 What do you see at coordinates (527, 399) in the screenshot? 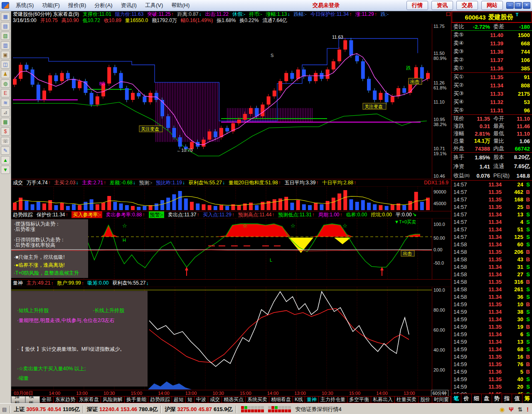
I see `quote-tab-8: 筹` at bounding box center [527, 399].